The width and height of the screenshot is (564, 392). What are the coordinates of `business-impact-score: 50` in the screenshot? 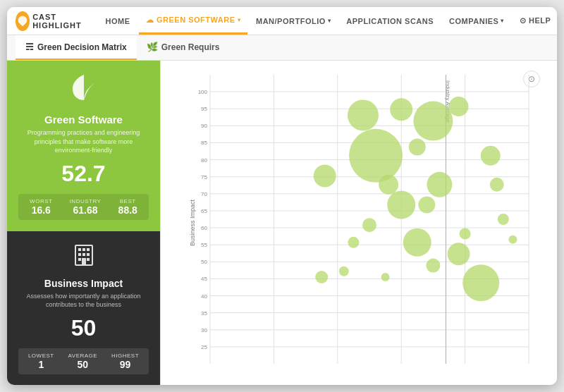 It's located at (84, 329).